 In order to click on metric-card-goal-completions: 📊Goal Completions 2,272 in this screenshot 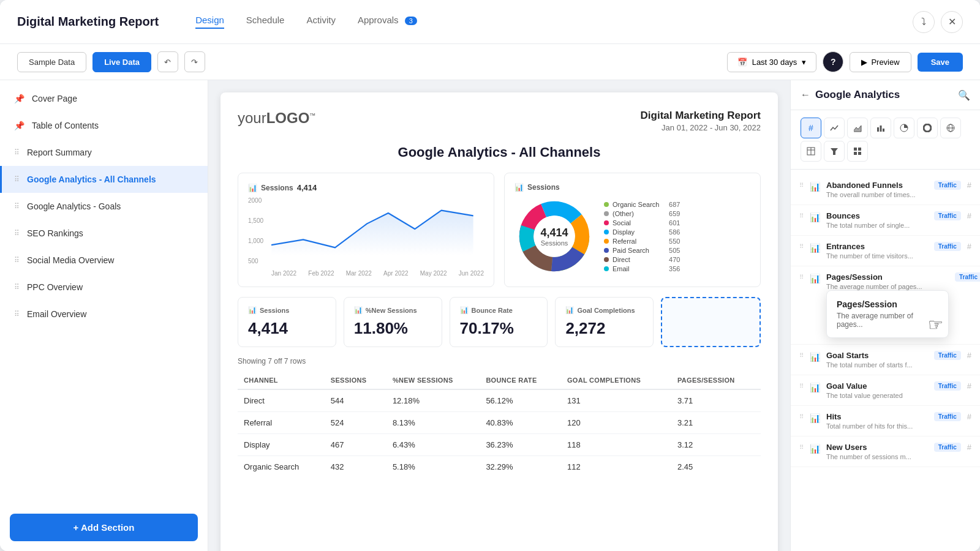, I will do `click(604, 322)`.